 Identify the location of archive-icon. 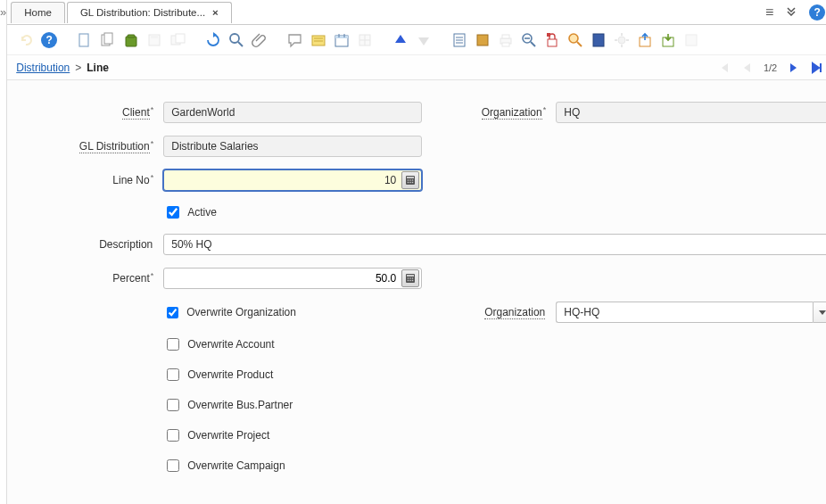
(483, 40).